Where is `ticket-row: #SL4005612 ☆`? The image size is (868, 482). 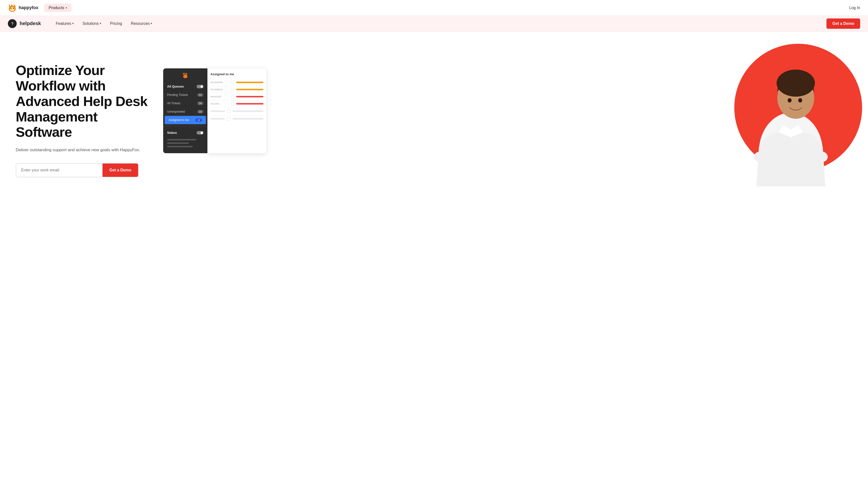 ticket-row: #SL4005612 ☆ is located at coordinates (237, 90).